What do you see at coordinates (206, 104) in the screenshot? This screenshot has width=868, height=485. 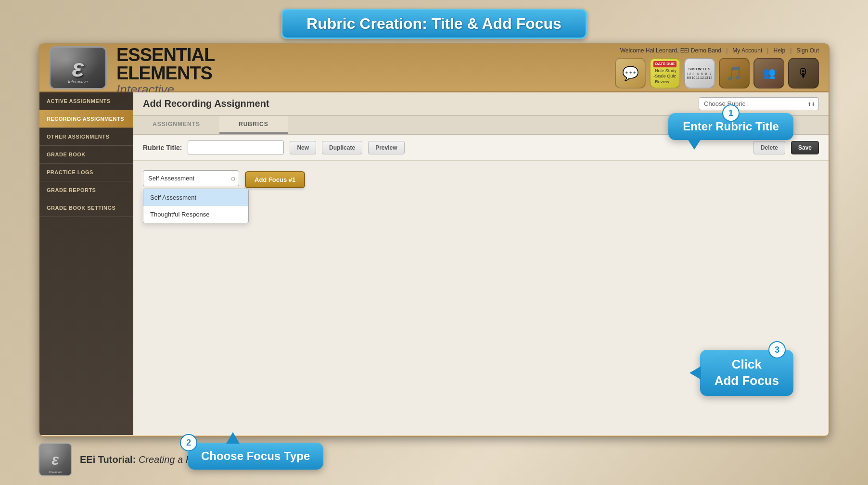 I see `content-title: Add Recording Assignment` at bounding box center [206, 104].